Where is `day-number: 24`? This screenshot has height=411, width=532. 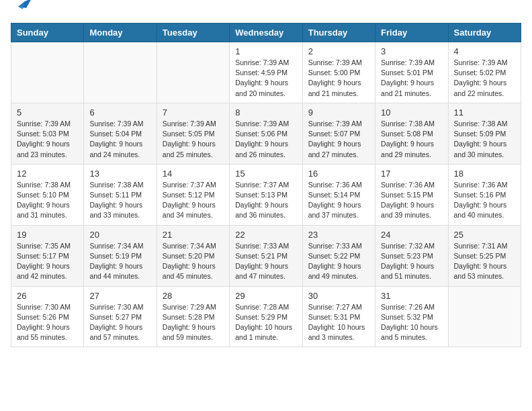 day-number: 24 is located at coordinates (411, 235).